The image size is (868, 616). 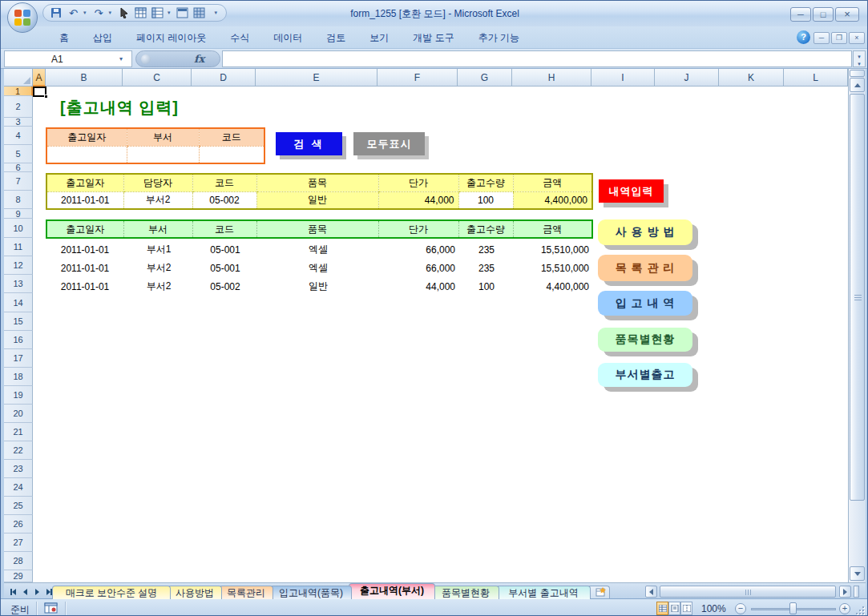 What do you see at coordinates (687, 78) in the screenshot?
I see `column-header-j: J` at bounding box center [687, 78].